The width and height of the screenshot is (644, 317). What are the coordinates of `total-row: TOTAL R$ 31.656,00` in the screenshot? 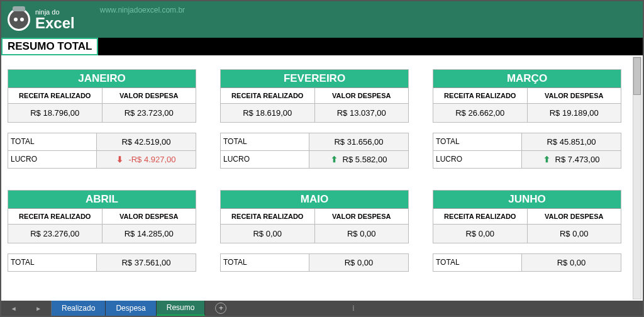 It's located at (314, 142).